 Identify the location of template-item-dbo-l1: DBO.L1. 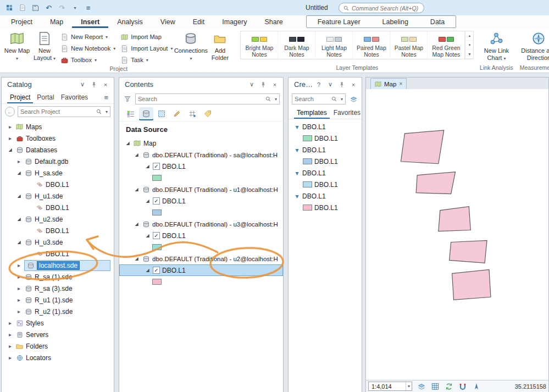
(325, 208).